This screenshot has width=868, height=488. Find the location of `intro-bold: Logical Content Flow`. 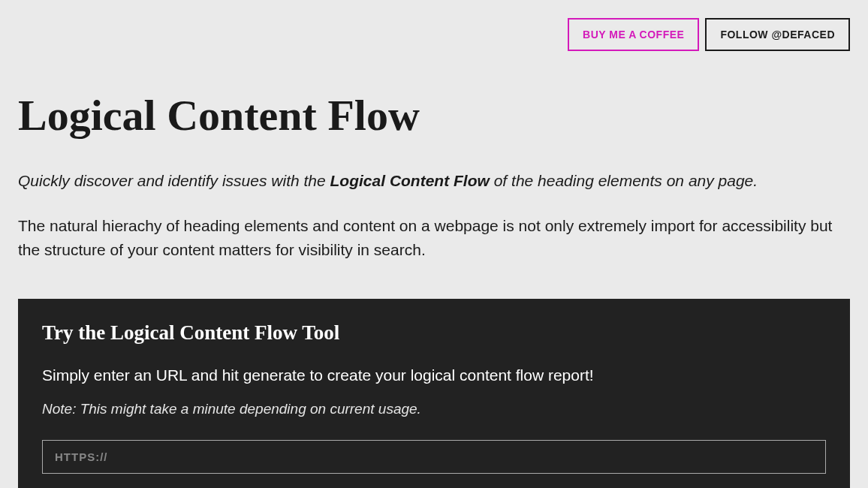

intro-bold: Logical Content Flow is located at coordinates (410, 180).